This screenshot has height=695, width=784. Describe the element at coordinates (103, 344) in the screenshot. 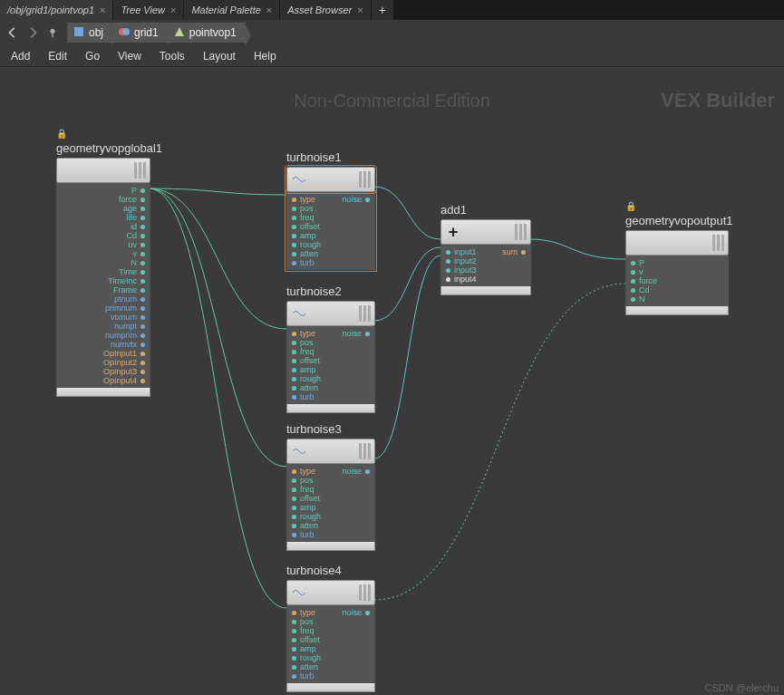

I see `port-numvtx: numvtx` at that location.